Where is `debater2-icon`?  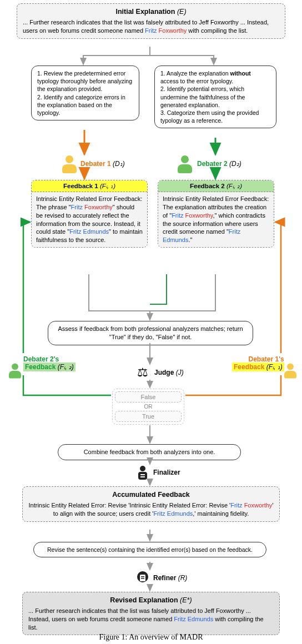 debater2-icon is located at coordinates (185, 164).